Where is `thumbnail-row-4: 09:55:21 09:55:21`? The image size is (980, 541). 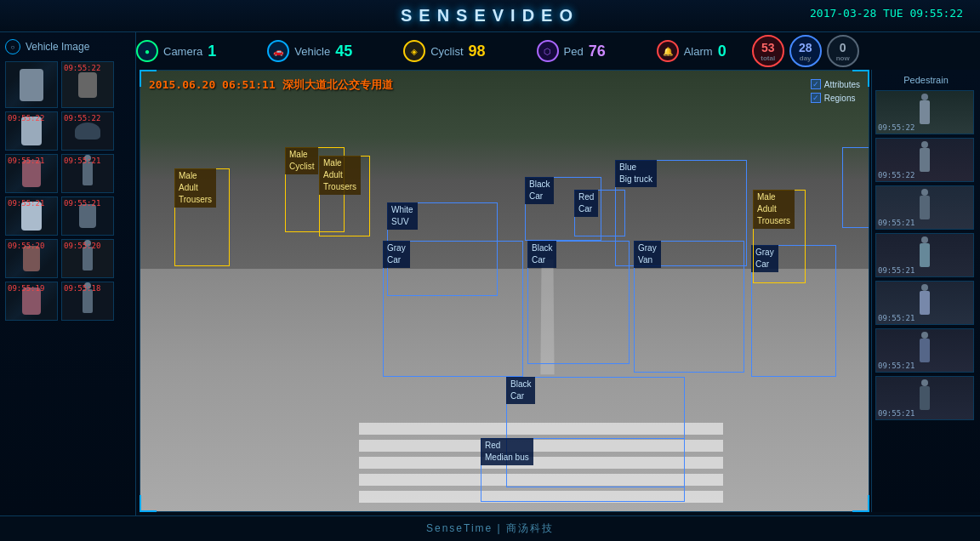
thumbnail-row-4: 09:55:21 09:55:21 is located at coordinates (68, 216).